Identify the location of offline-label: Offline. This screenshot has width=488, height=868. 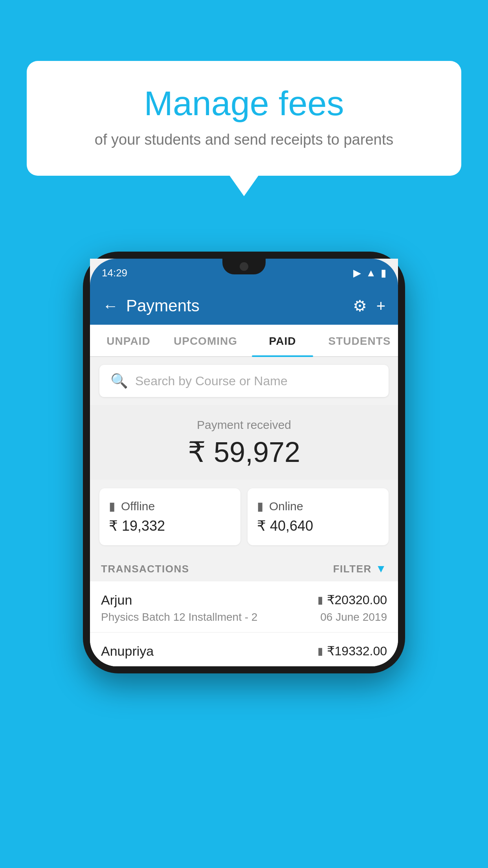
(138, 506).